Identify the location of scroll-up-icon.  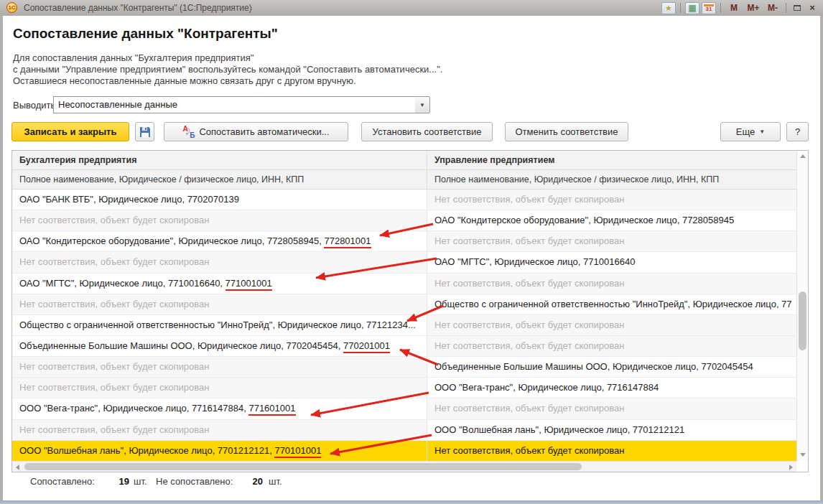
(803, 157).